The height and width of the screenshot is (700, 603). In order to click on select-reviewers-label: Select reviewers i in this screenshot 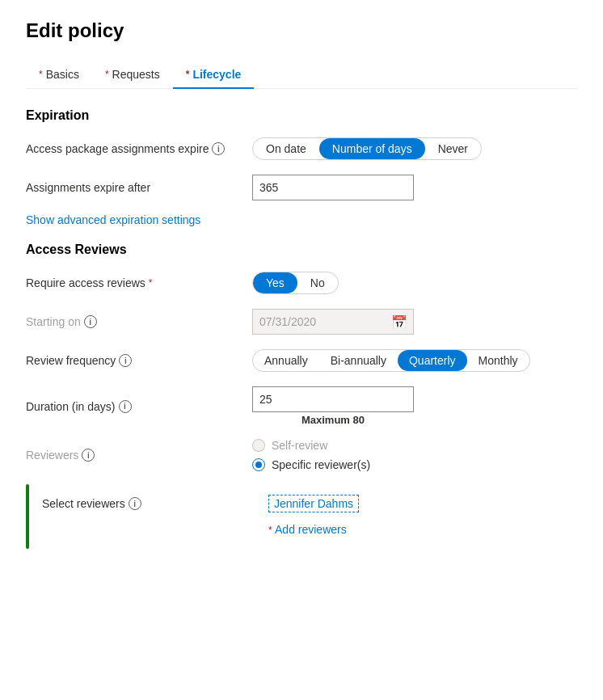, I will do `click(155, 504)`.